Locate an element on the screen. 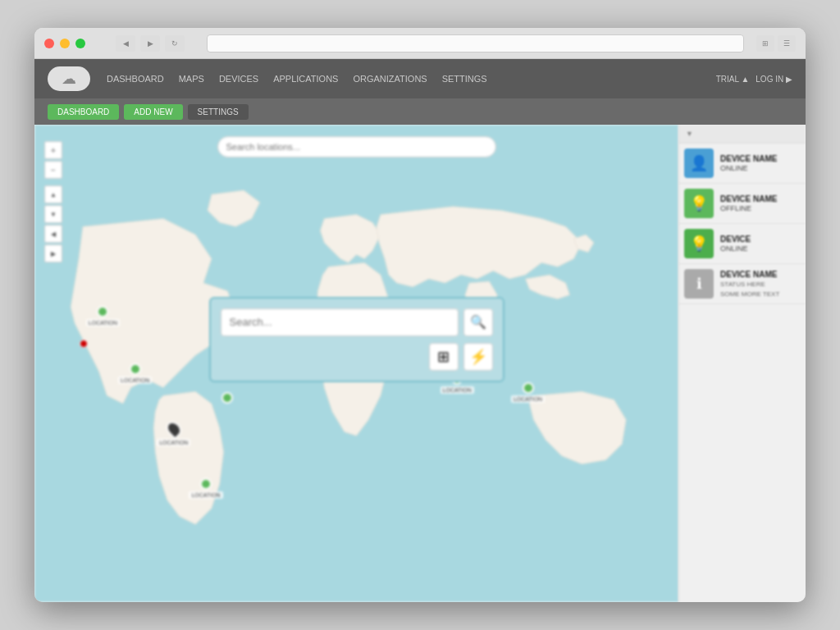 This screenshot has width=840, height=630. maximize-button is located at coordinates (80, 43).